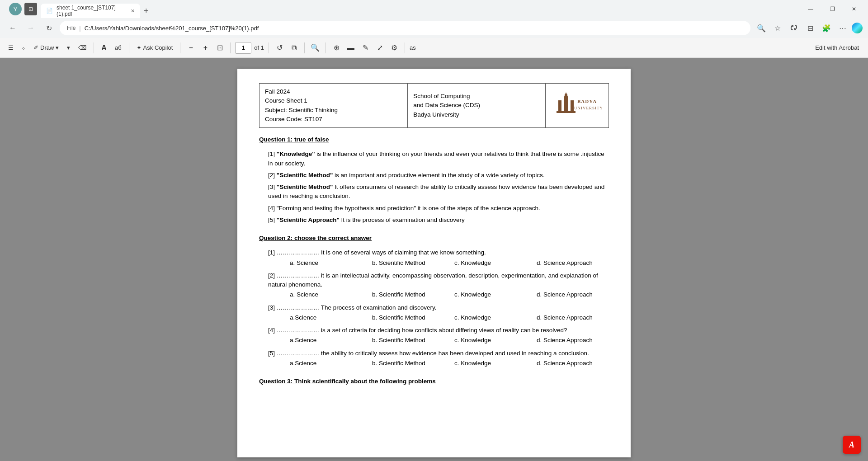  What do you see at coordinates (434, 258) in the screenshot?
I see `q2-item-1: [1] ………………… It is one of several ways of…` at bounding box center [434, 258].